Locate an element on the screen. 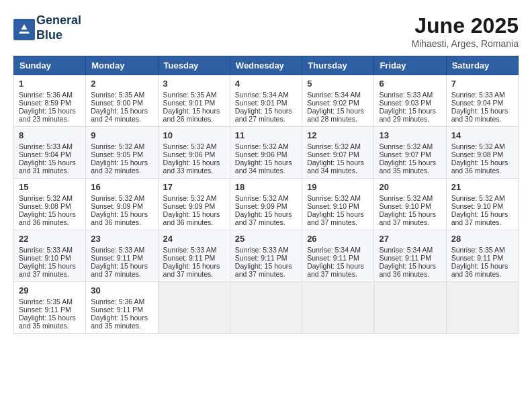  day-number: 27 is located at coordinates (410, 239).